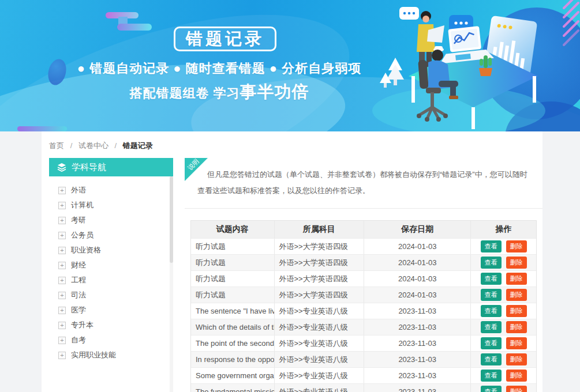 The image size is (580, 392). Describe the element at coordinates (219, 92) in the screenshot. I see `banner-slogan-line2: 搭配错题组卷 学习事半功倍` at that location.